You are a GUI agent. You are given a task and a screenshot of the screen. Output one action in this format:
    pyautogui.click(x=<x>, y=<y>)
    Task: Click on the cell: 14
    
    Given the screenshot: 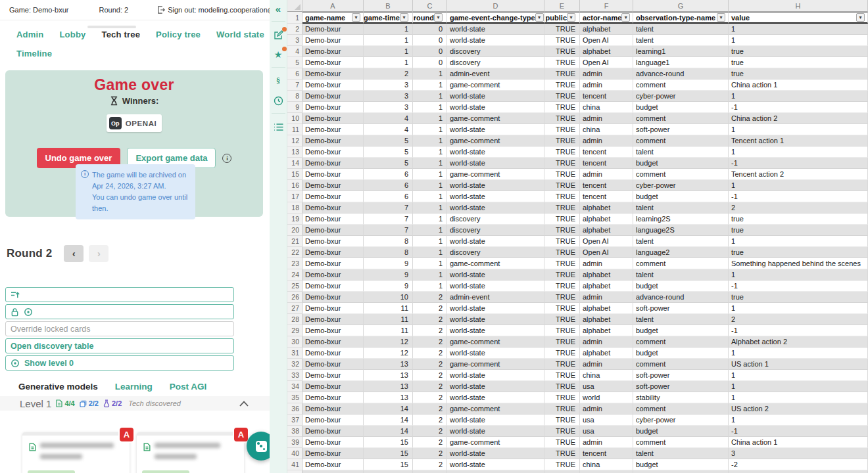 What is the action you would take?
    pyautogui.click(x=388, y=409)
    